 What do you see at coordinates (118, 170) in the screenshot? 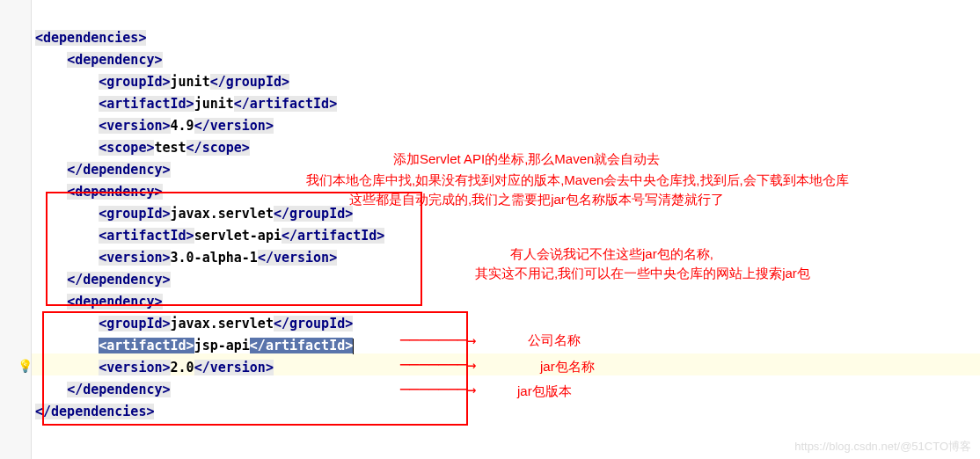
I see `tag-dependency-1-close: </dependency>` at bounding box center [118, 170].